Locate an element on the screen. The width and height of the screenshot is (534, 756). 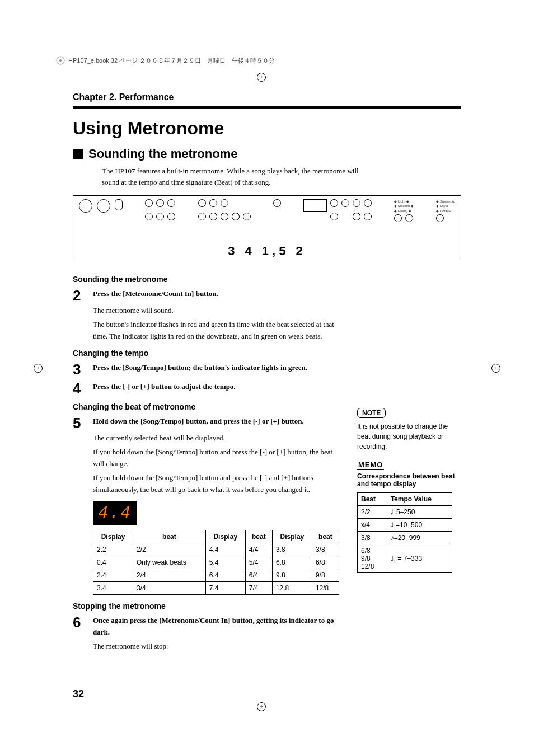
memo-label: MEMO is located at coordinates (371, 466).